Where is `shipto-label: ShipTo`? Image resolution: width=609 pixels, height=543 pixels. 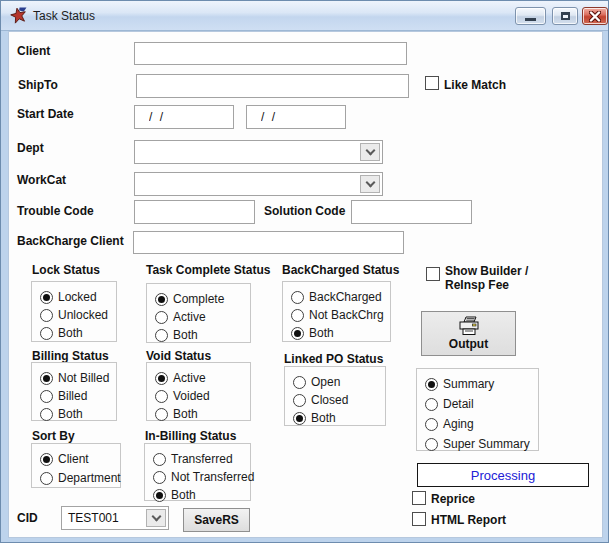
shipto-label: ShipTo is located at coordinates (38, 85).